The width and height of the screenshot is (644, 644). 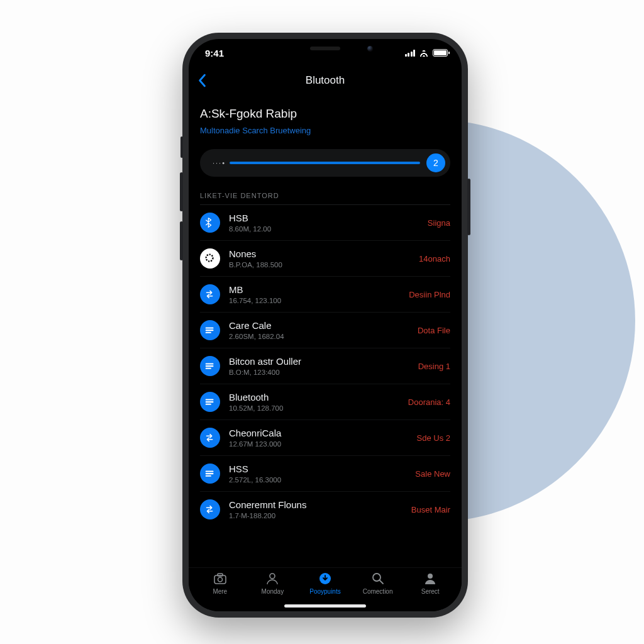 What do you see at coordinates (325, 48) in the screenshot?
I see `notch` at bounding box center [325, 48].